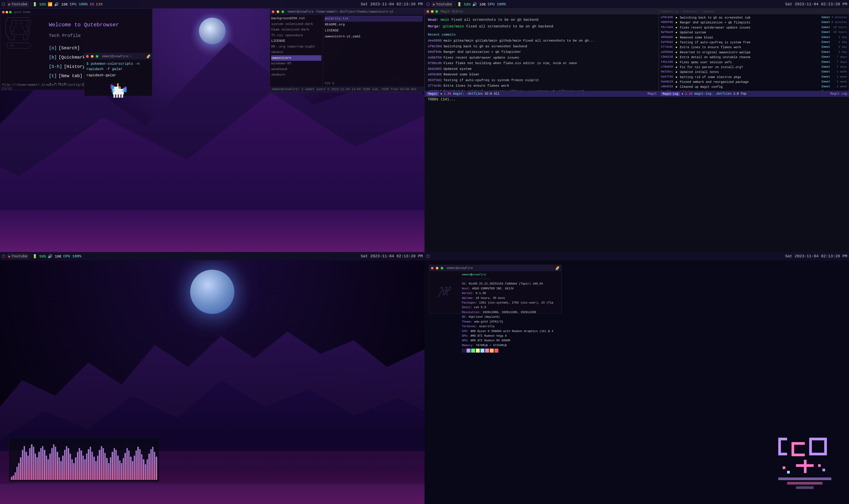 This screenshot has height=504, width=849. Describe the element at coordinates (542, 86) in the screenshot. I see `magit-commit-line: 2774c0cExtra lines to ensure flakes work` at that location.